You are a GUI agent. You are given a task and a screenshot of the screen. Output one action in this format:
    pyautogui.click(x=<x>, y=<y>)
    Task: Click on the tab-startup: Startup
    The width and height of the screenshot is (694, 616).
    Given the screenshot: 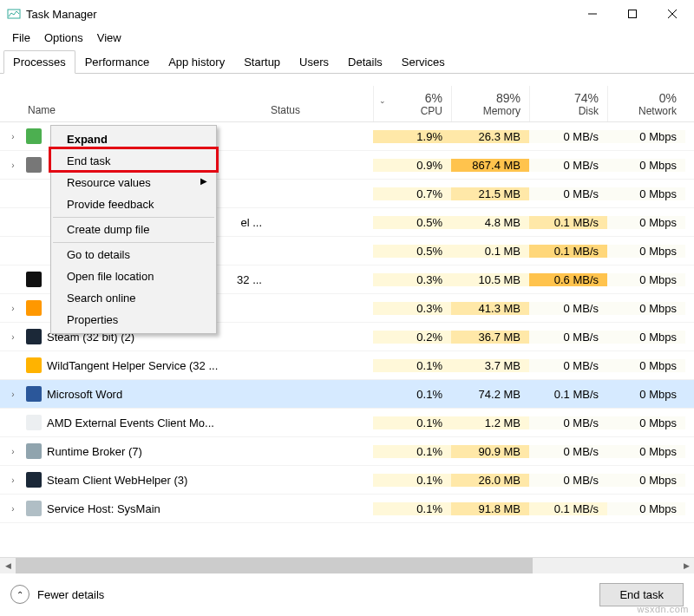 What is the action you would take?
    pyautogui.click(x=262, y=62)
    